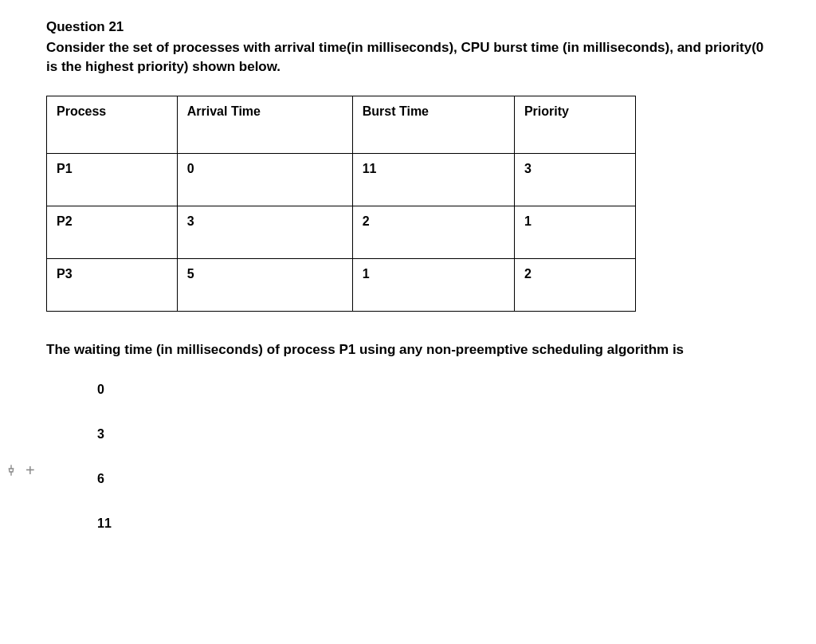 This screenshot has width=816, height=644. What do you see at coordinates (112, 179) in the screenshot?
I see `cell-process: P1` at bounding box center [112, 179].